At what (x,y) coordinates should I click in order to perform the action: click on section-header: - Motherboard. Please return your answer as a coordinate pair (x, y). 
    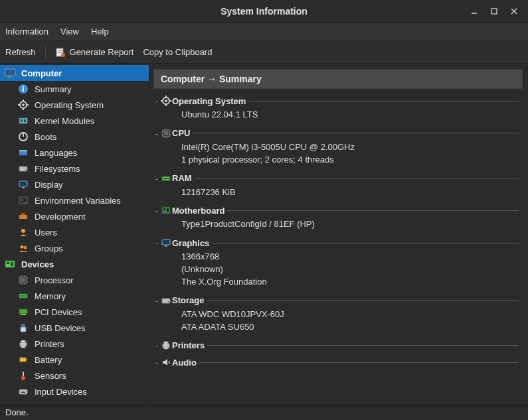
    Looking at the image, I should click on (338, 210).